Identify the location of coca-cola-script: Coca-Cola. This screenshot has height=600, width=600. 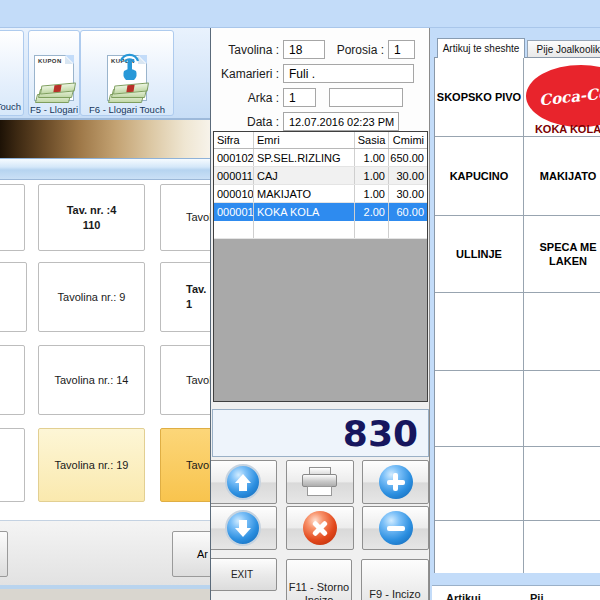
(569, 96).